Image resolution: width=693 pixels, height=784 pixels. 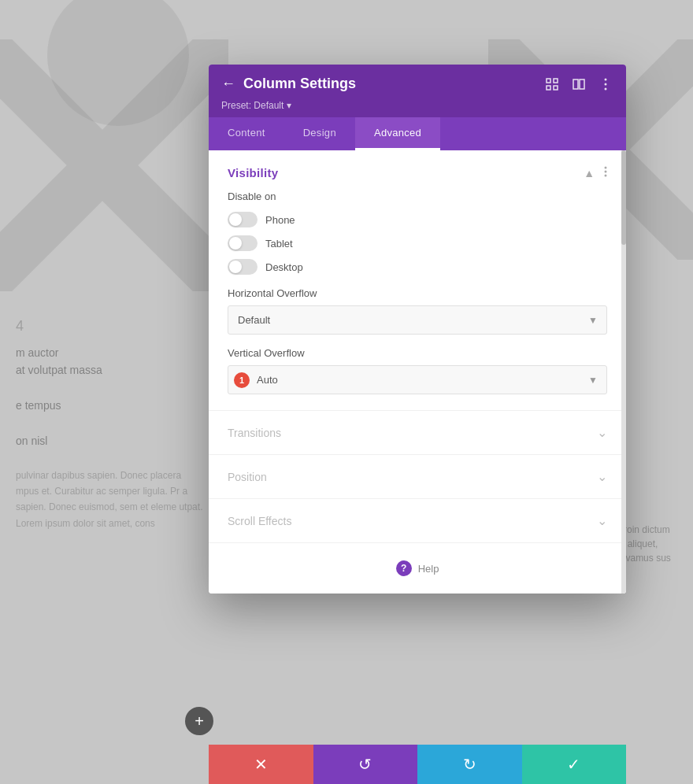 I want to click on transitions-section: Transitions ⌄, so click(x=417, y=433).